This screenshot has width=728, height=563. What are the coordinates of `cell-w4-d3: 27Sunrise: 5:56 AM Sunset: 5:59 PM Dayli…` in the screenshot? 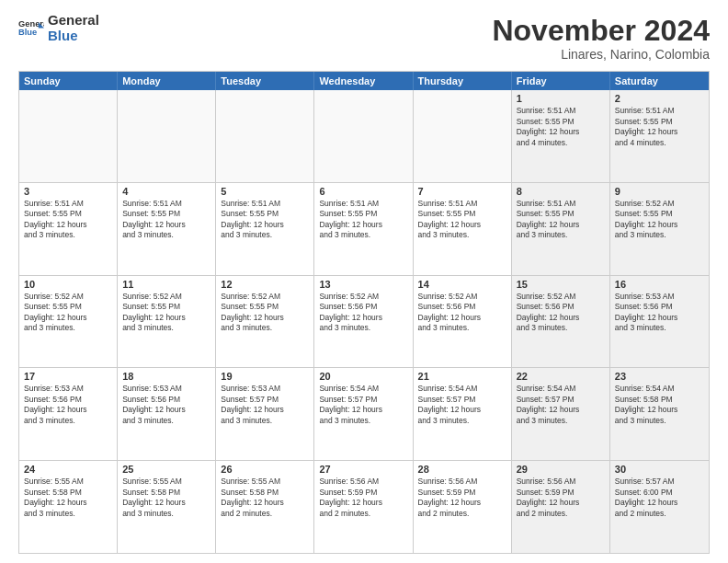 It's located at (364, 507).